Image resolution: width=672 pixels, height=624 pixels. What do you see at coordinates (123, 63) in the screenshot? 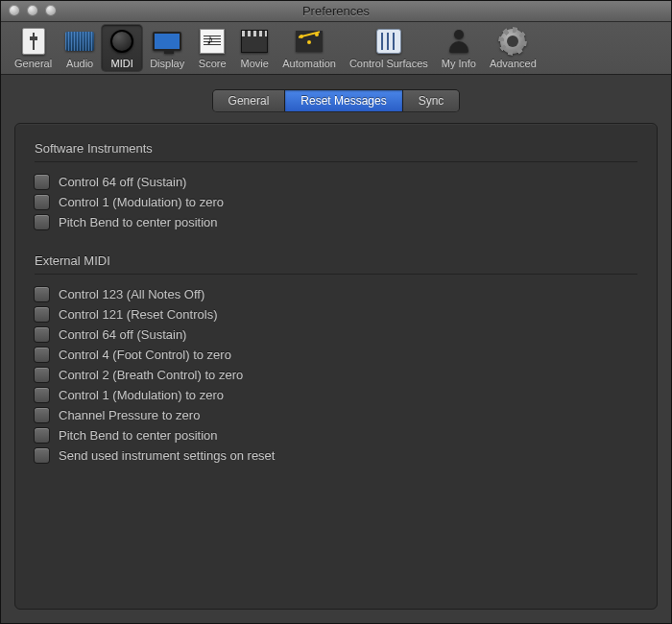
I see `toolbar-item-label: MIDI` at bounding box center [123, 63].